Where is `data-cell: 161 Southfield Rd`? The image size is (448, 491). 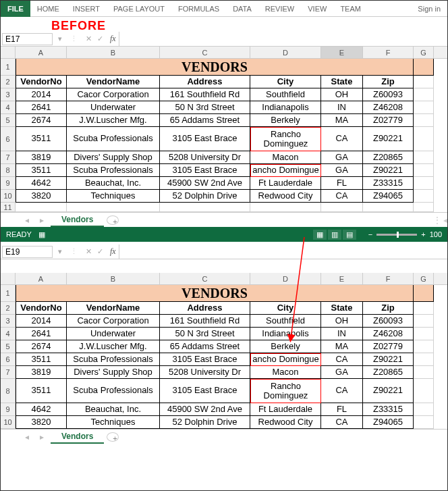 data-cell: 161 Southfield Rd is located at coordinates (205, 95).